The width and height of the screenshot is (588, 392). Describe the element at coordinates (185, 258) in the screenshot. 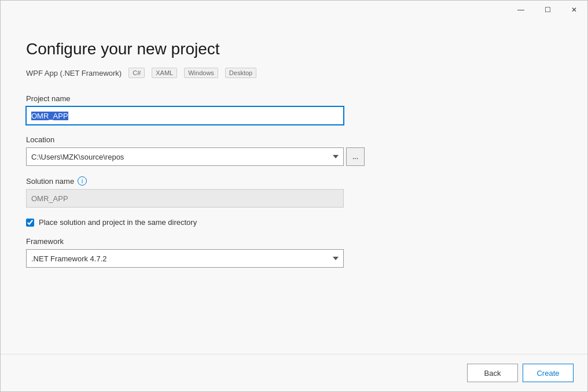

I see `framework-dropdown: .NET Framework 4.7.2 .NET Framework 4.8 …` at that location.